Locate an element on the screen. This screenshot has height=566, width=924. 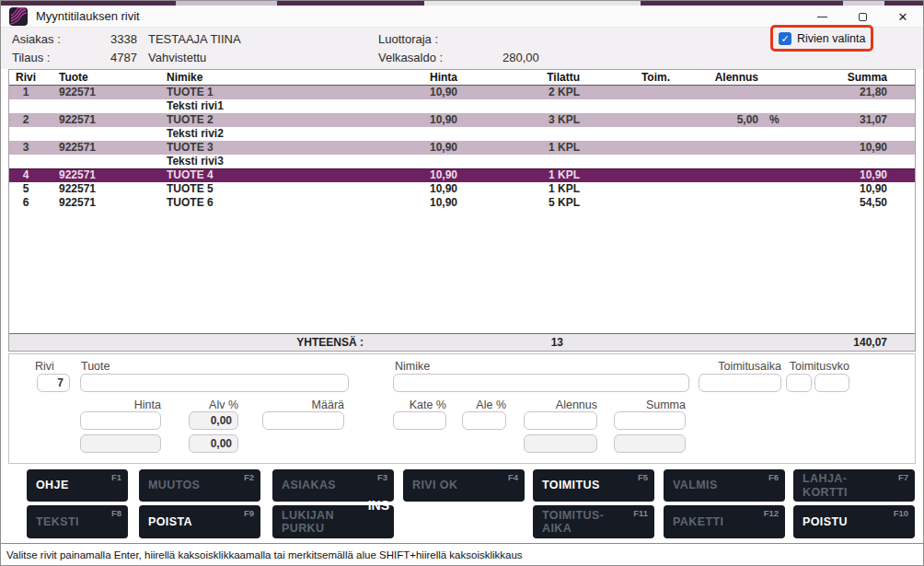
status-text: Valitse rivit painamalla Enter, hiirellä… is located at coordinates (265, 555).